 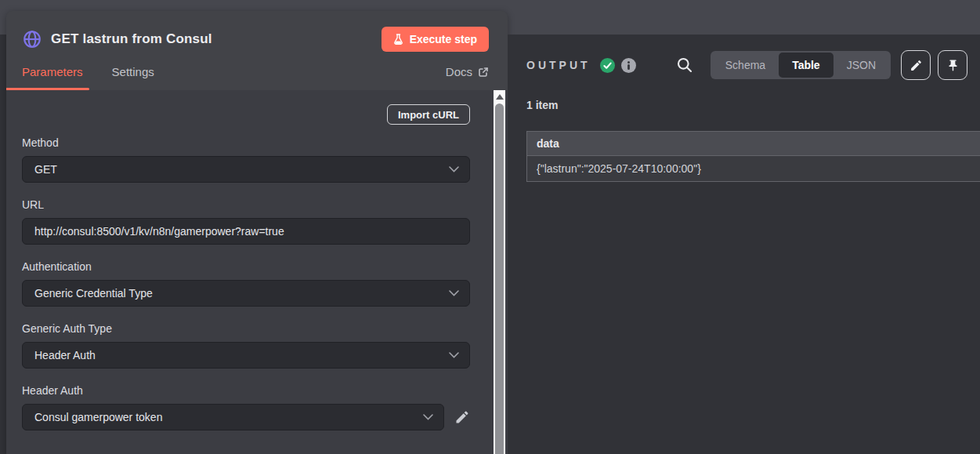 What do you see at coordinates (459, 72) in the screenshot?
I see `docs-link-label: Docs` at bounding box center [459, 72].